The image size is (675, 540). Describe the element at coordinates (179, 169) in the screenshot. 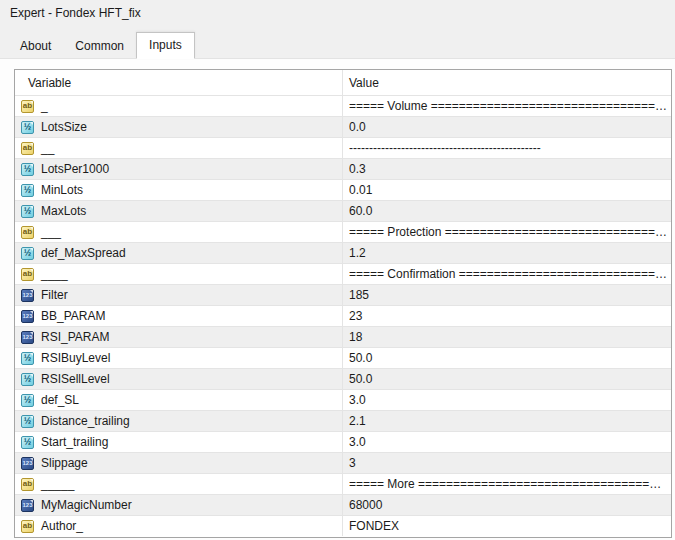

I see `variable-cell: ½ LotsPer1000` at that location.